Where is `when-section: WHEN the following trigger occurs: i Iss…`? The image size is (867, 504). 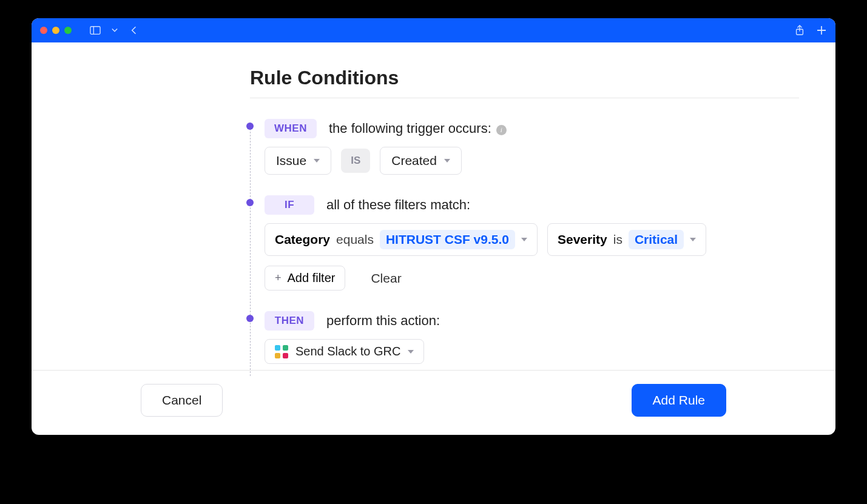
when-section: WHEN the following trigger occurs: i Iss… is located at coordinates (531, 147).